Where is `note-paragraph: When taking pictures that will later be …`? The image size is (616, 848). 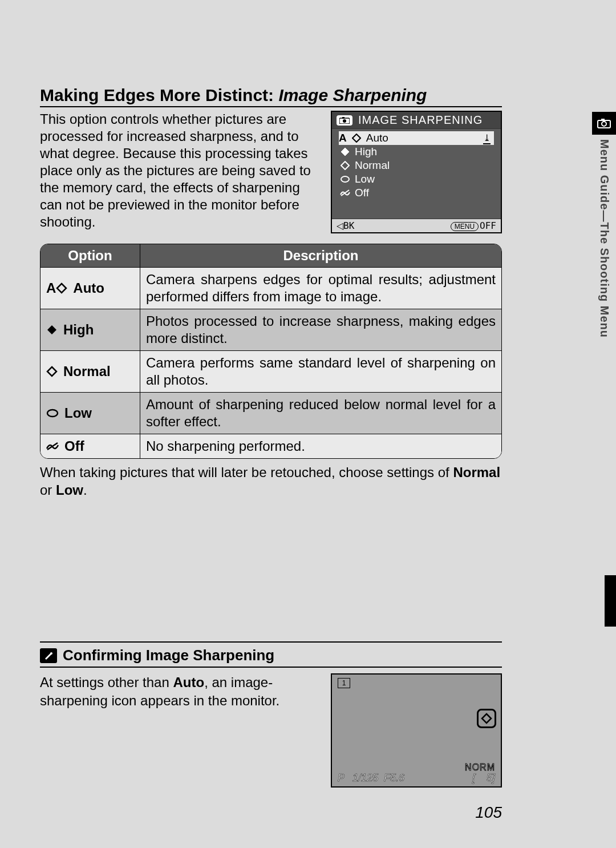 note-paragraph: When taking pictures that will later be … is located at coordinates (271, 481).